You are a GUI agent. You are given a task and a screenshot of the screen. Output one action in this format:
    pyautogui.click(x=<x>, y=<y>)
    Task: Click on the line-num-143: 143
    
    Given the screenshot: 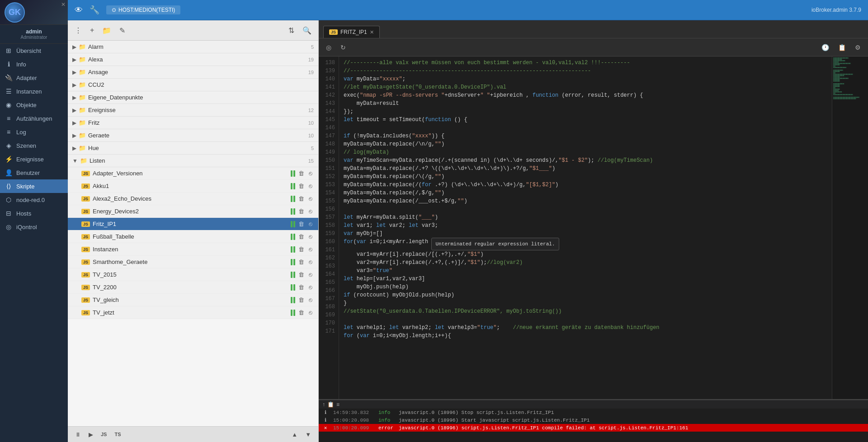 What is the action you would take?
    pyautogui.click(x=327, y=103)
    